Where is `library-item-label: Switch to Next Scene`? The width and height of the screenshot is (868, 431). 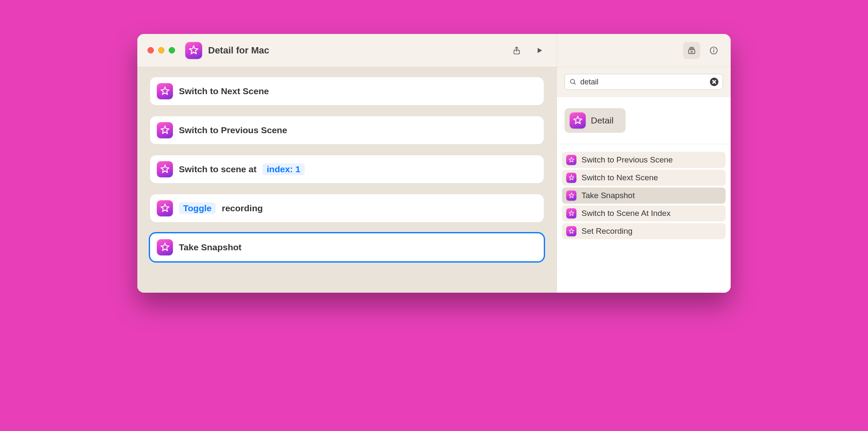 library-item-label: Switch to Next Scene is located at coordinates (620, 178).